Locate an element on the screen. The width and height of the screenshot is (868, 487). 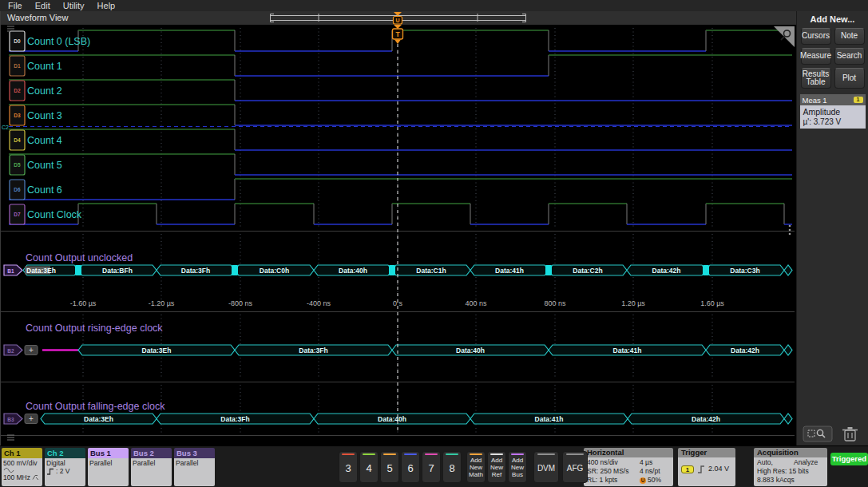
digital-channel-badge-D3: D3 is located at coordinates (18, 115).